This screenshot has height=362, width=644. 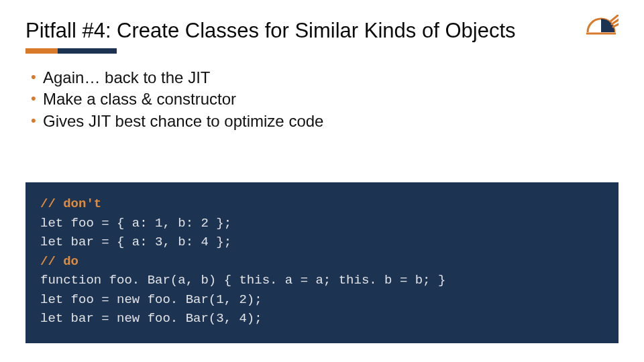 What do you see at coordinates (59, 261) in the screenshot?
I see `code-comment: // do` at bounding box center [59, 261].